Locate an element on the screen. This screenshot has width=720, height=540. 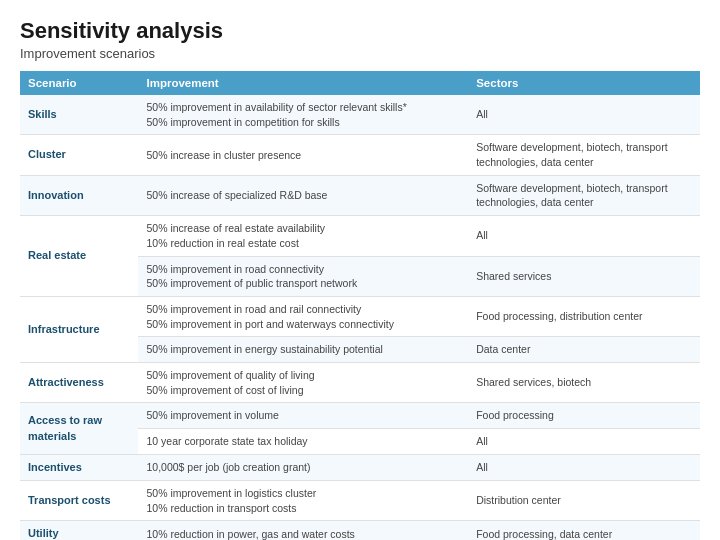
cell-scenario: Infrastructure is located at coordinates (79, 329).